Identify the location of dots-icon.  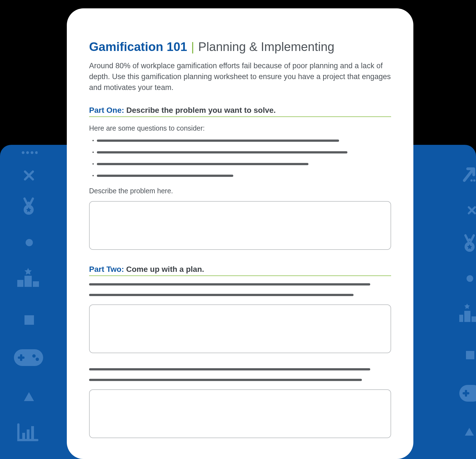
(29, 153).